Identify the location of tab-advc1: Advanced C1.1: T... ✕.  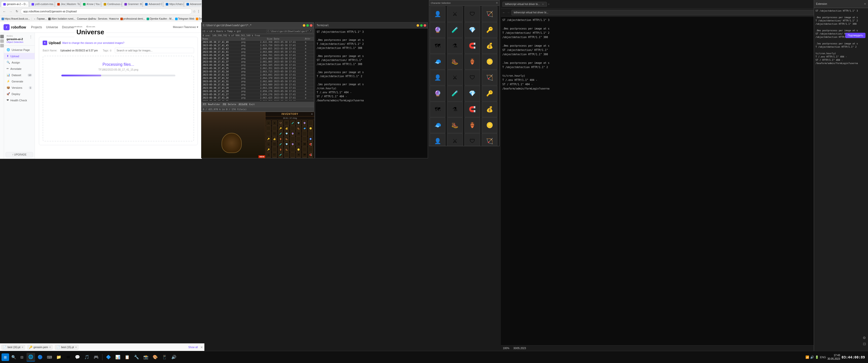
(153, 4).